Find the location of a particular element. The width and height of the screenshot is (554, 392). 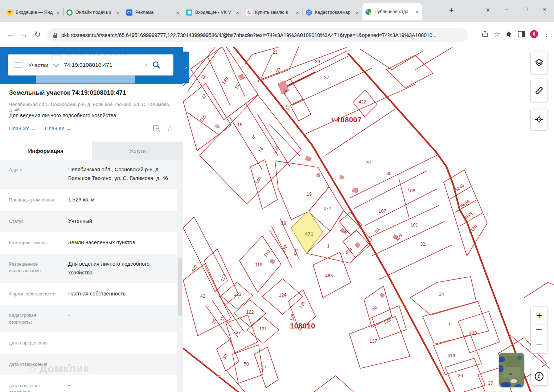

parcel-label: 19 is located at coordinates (284, 223).